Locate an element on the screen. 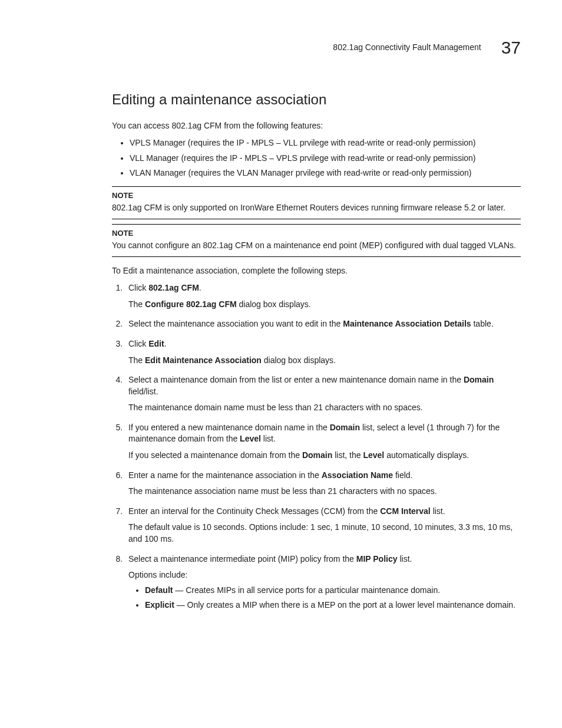  note-text: You cannot configure an 802.1ag CFM on a… is located at coordinates (314, 245).